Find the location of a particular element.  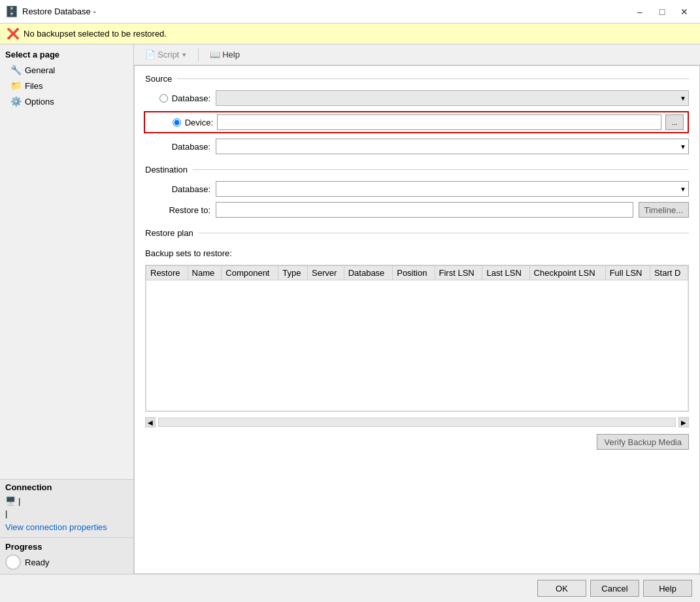

connection-info: 🖥️ | is located at coordinates (67, 501).